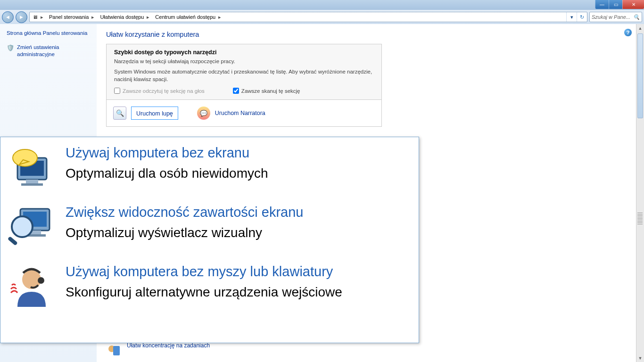 The height and width of the screenshot is (362, 644). I want to click on overlay-desc-3: Skonfiguruj alternatywne urządzenia wejś…, so click(204, 292).